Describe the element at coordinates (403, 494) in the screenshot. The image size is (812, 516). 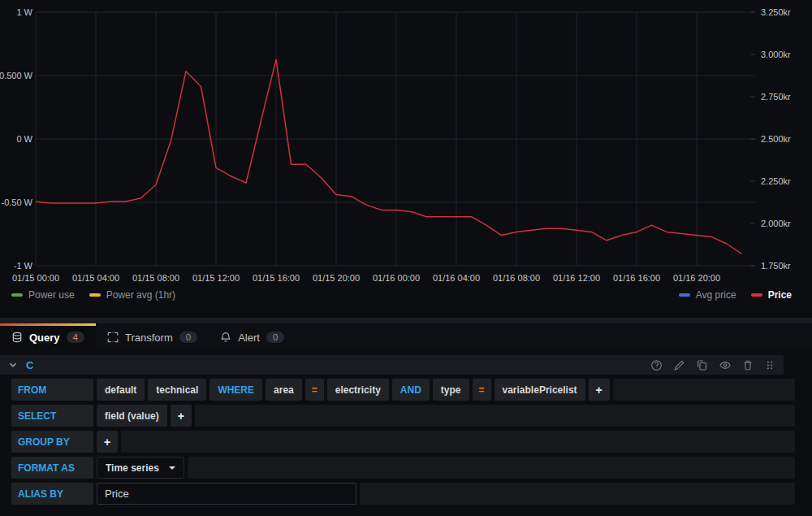
I see `query-row-alias-by: ALIAS BY` at that location.